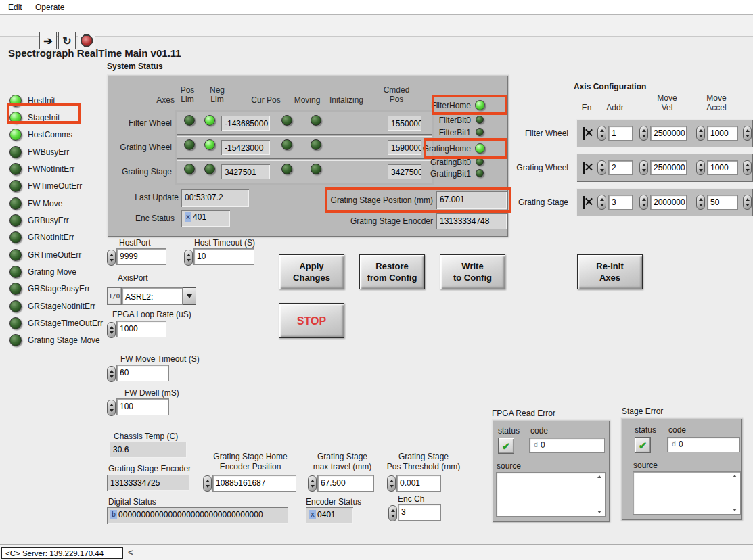  I want to click on filter-vel-field: 2500000, so click(668, 133).